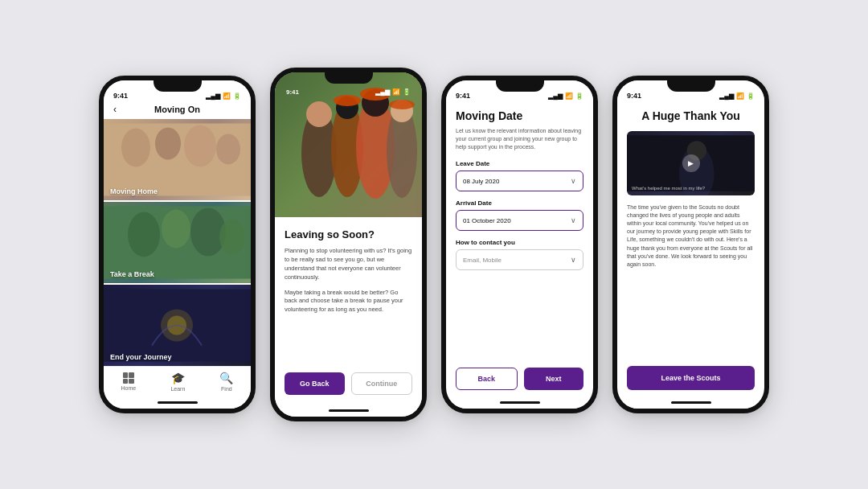 This screenshot has height=489, width=868. What do you see at coordinates (141, 357) in the screenshot?
I see `card-end-journey-label: End your Journey` at bounding box center [141, 357].